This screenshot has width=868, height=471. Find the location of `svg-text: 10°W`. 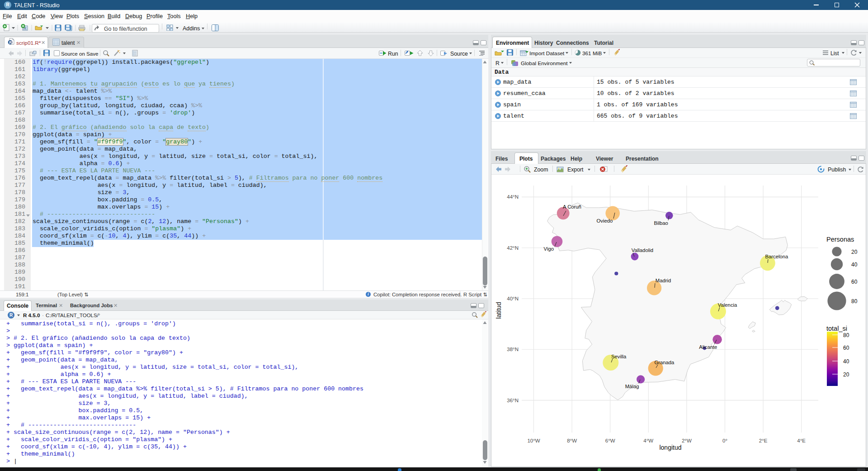

svg-text: 10°W is located at coordinates (533, 441).